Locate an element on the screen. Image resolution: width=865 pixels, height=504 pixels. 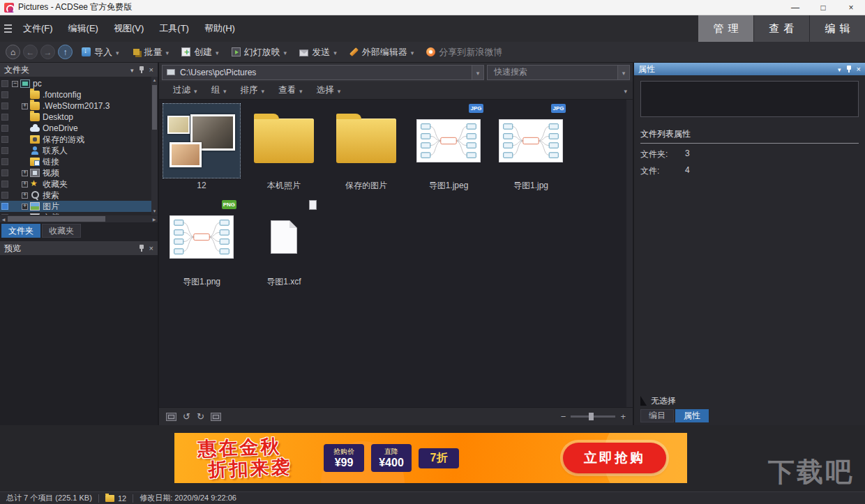
tree-item: 视频 is located at coordinates (79, 173).